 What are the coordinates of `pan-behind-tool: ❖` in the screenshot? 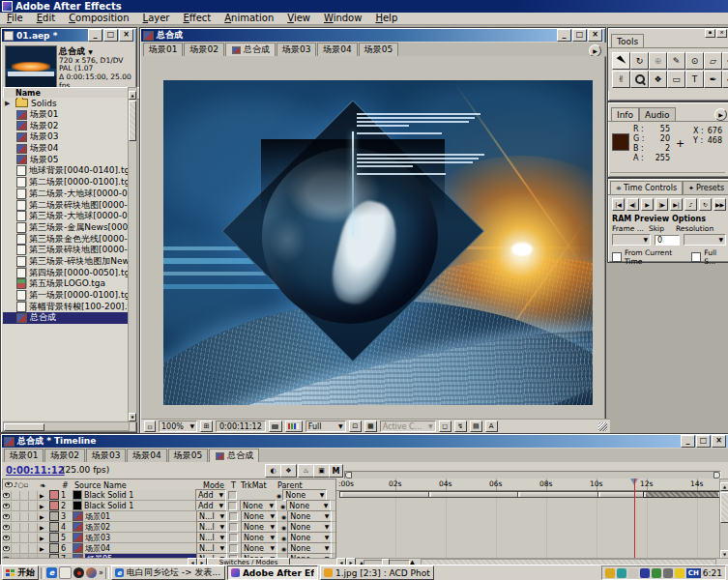 It's located at (657, 79).